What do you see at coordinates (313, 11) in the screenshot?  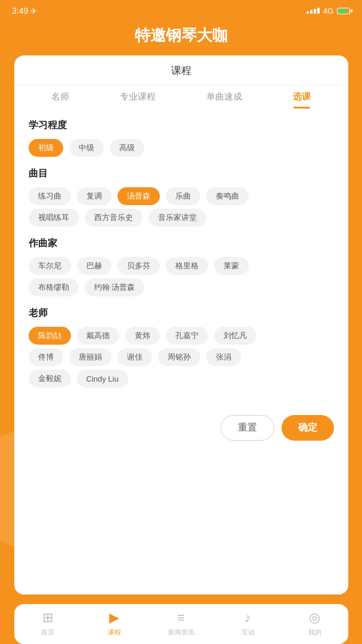 I see `signal-icon` at bounding box center [313, 11].